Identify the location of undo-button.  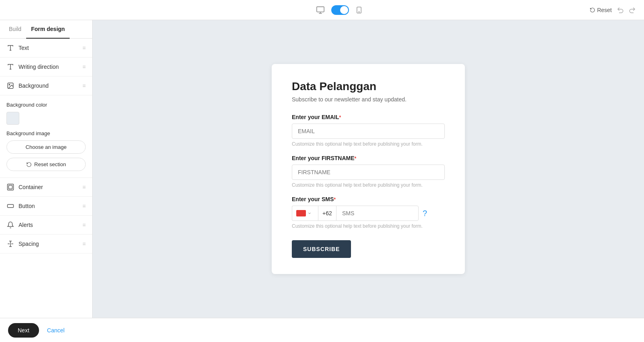
(620, 10).